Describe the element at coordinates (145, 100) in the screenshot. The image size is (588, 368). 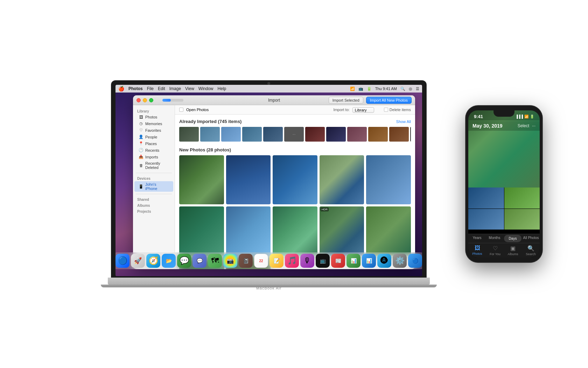
I see `minimize-button` at that location.